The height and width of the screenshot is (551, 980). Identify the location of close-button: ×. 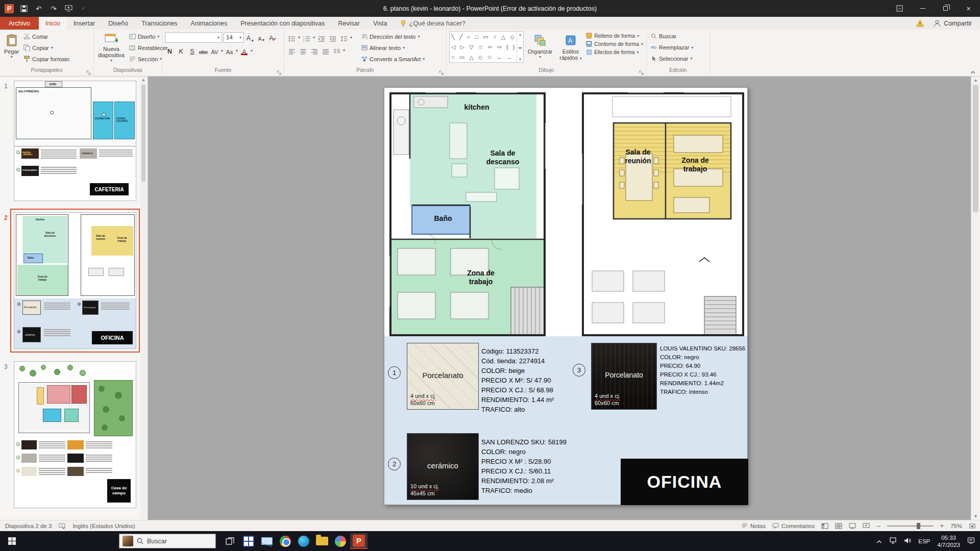
(969, 8).